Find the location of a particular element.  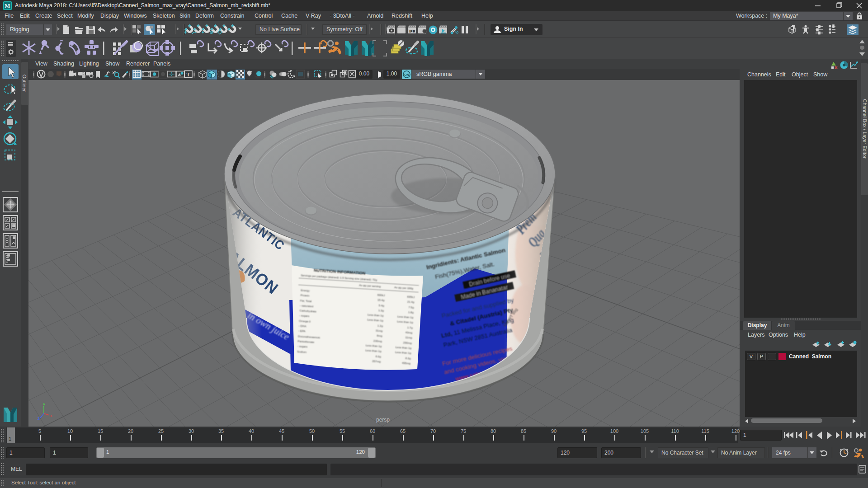

svg-text: y is located at coordinates (44, 404).